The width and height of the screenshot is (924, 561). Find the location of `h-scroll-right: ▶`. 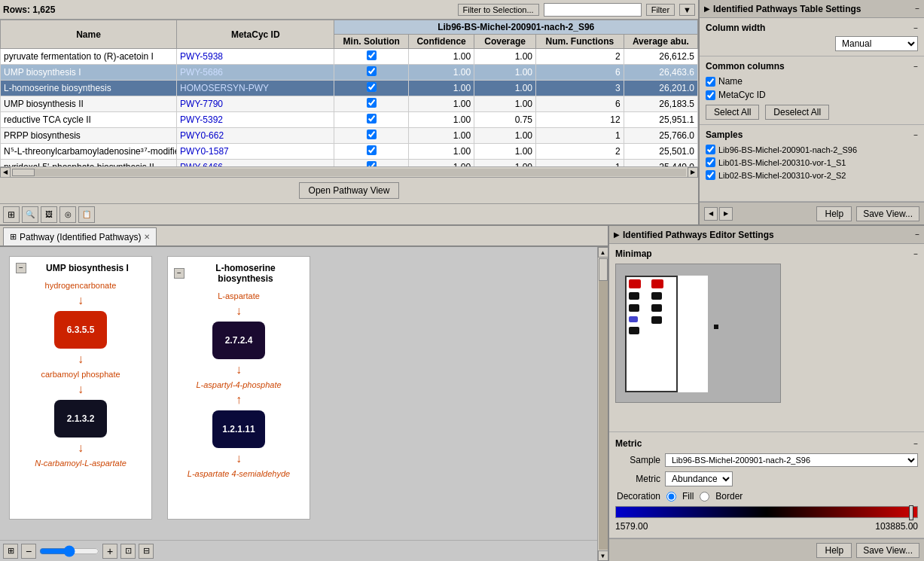

h-scroll-right: ▶ is located at coordinates (693, 172).